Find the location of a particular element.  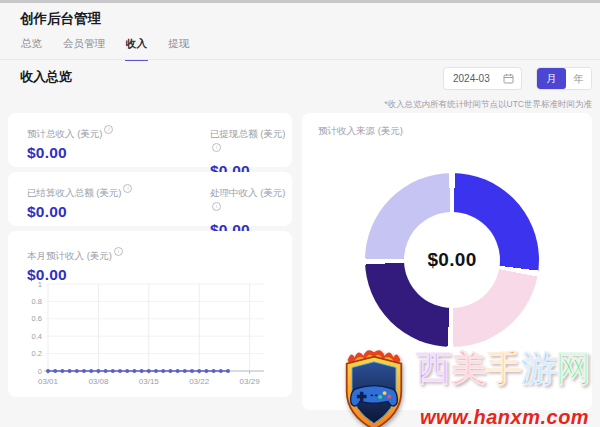

stat-label: 预计总收入 (美元) is located at coordinates (64, 134).